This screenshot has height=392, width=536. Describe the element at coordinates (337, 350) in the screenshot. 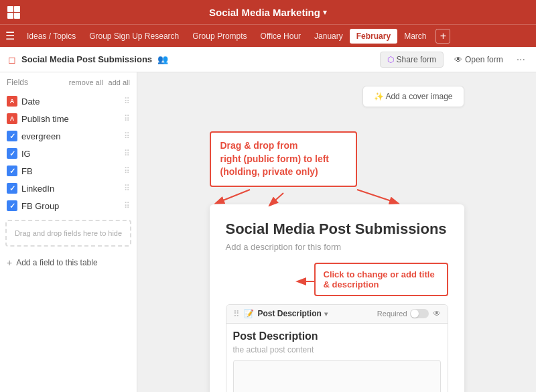

I see `field-sublabel: the actual post content` at that location.